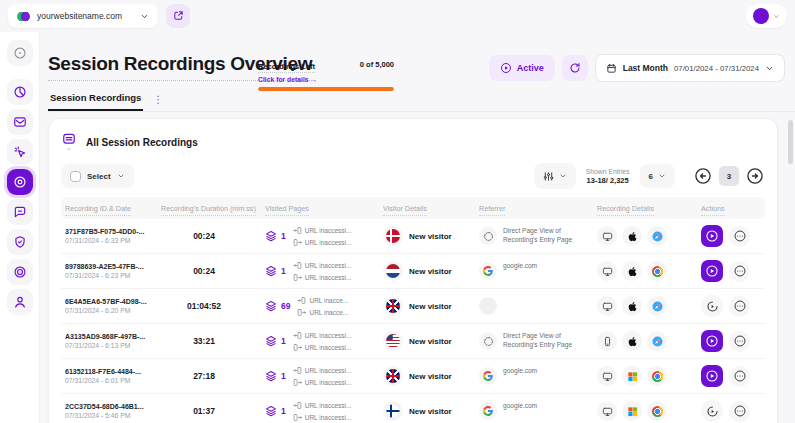 Image resolution: width=795 pixels, height=423 pixels. Describe the element at coordinates (98, 176) in the screenshot. I see `select-dropdown: Select` at that location.